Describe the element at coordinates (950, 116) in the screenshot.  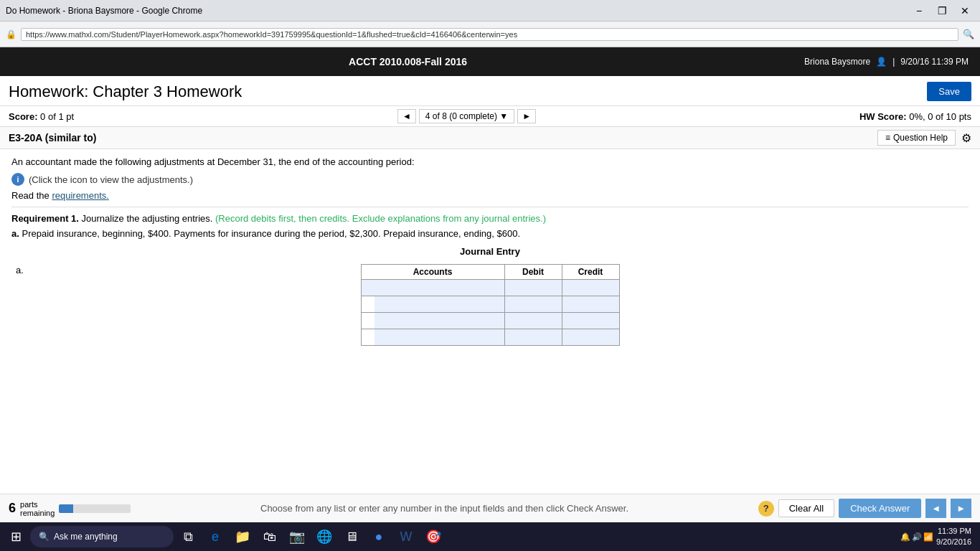
I see `hw-score-detail: 0 of 10 pts` at that location.